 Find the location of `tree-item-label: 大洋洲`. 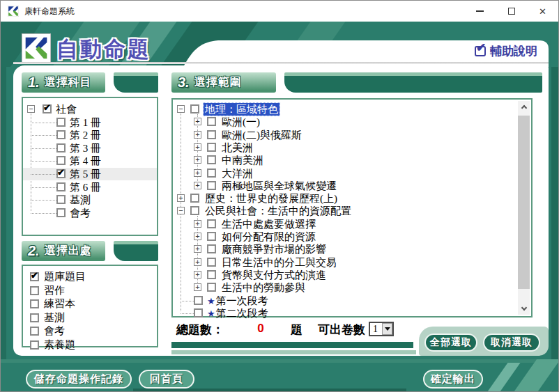

tree-item-label: 大洋洲 is located at coordinates (237, 173).